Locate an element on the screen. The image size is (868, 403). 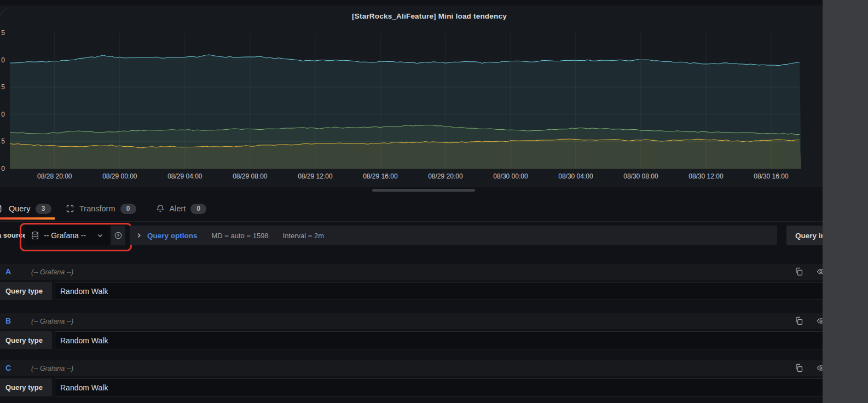
query-ref-letter: C is located at coordinates (8, 368).